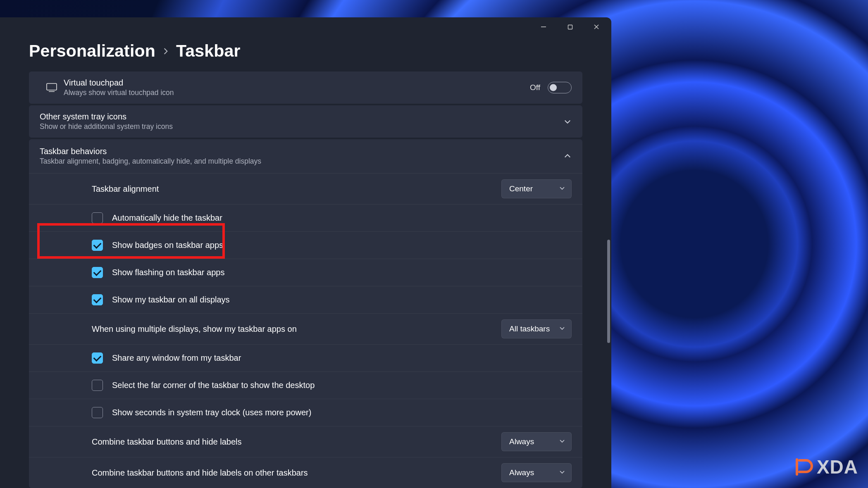  Describe the element at coordinates (208, 51) in the screenshot. I see `breadcrumb-current: Taskbar` at that location.